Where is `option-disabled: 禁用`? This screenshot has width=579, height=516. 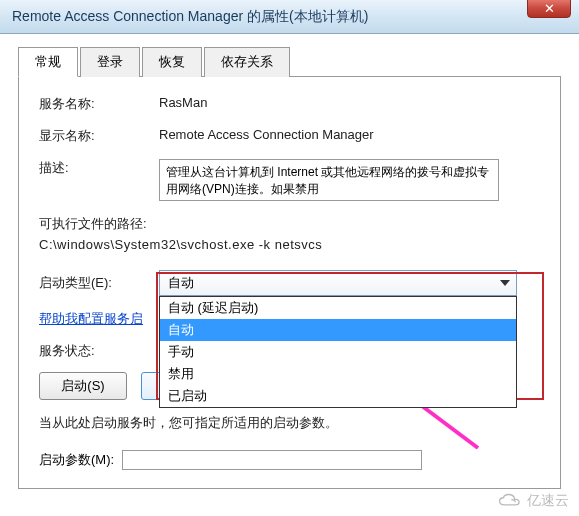 option-disabled: 禁用 is located at coordinates (338, 374).